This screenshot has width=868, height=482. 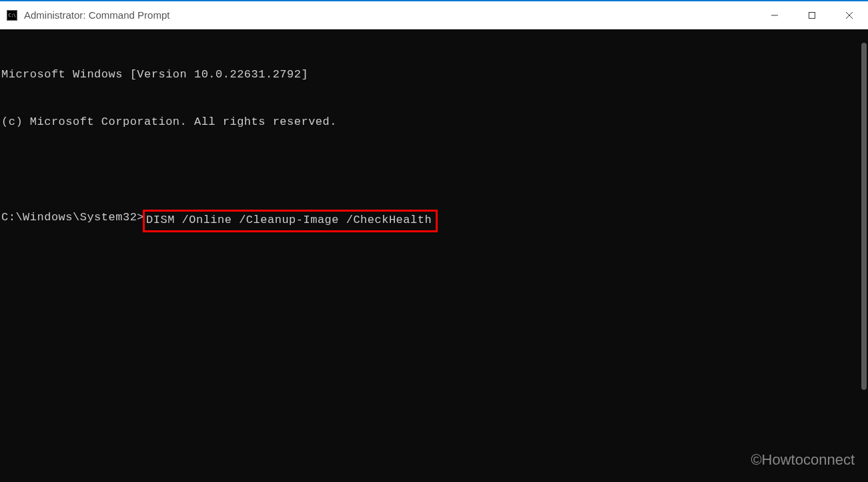 I want to click on close-button, so click(x=849, y=15).